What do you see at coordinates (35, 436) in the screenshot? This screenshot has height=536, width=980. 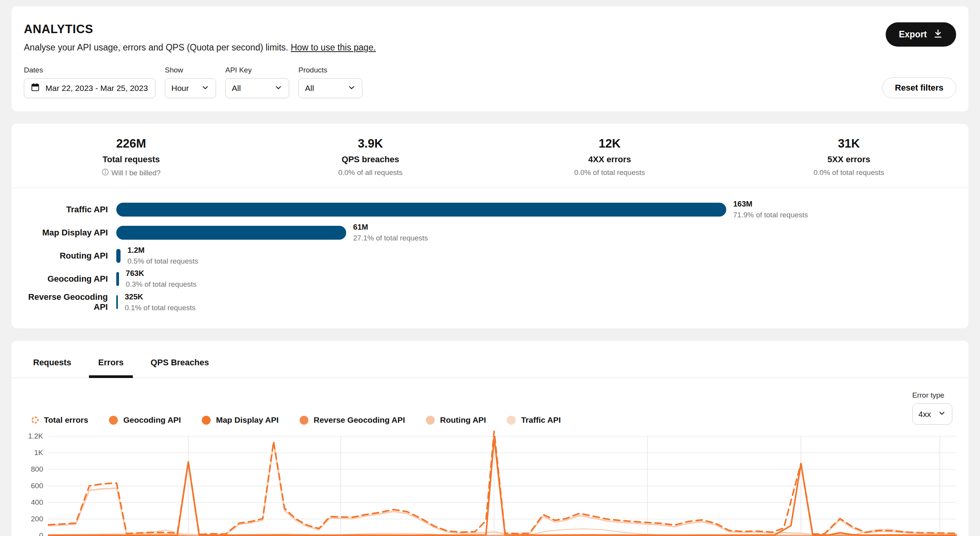 I see `y-axis-tick: 1.2K` at bounding box center [35, 436].